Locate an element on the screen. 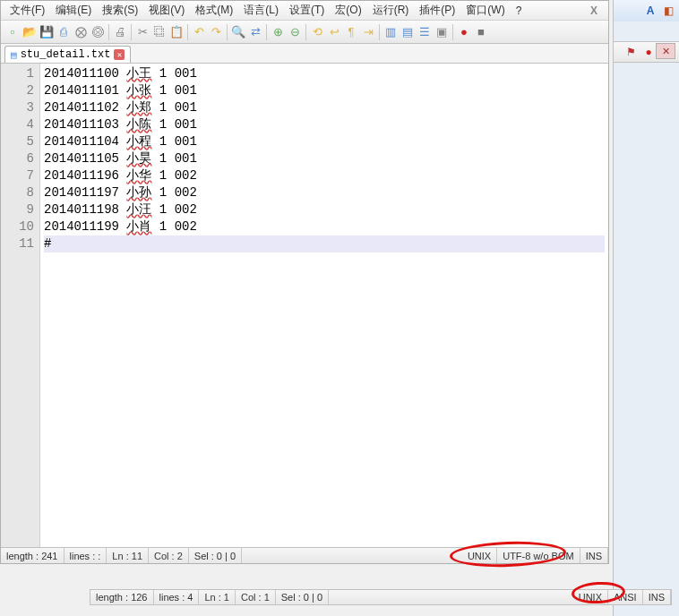 The image size is (679, 616). status-encoding: UTF-8 w/o BOM is located at coordinates (538, 555).